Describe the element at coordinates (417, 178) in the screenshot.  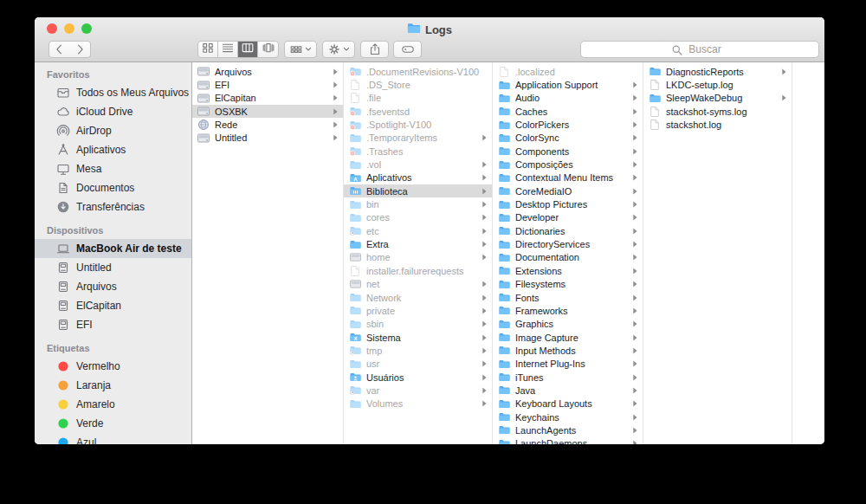
I see `file-row: AAplicativos` at that location.